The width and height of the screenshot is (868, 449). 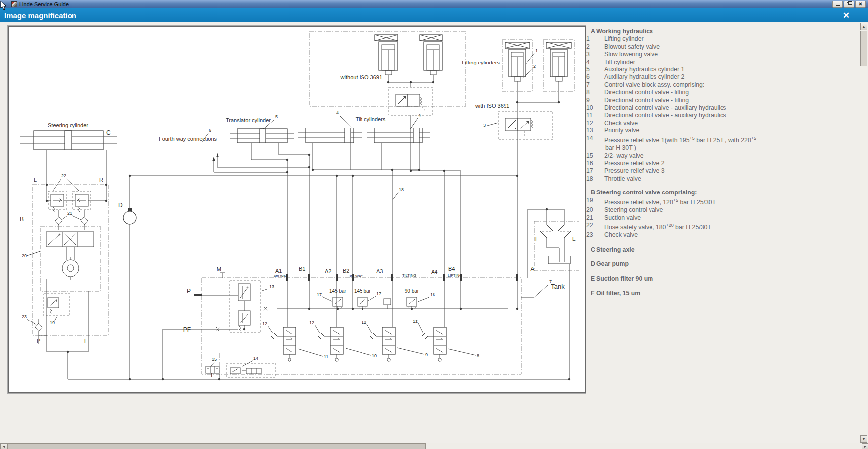 What do you see at coordinates (684, 218) in the screenshot?
I see `legend-item-21: 21Suction valve` at bounding box center [684, 218].